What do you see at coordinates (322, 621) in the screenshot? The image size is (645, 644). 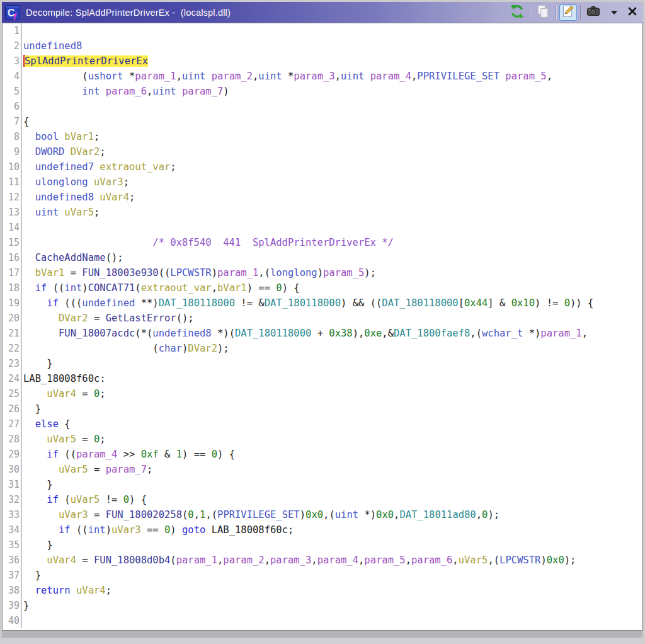 I see `code-line: 40` at bounding box center [322, 621].